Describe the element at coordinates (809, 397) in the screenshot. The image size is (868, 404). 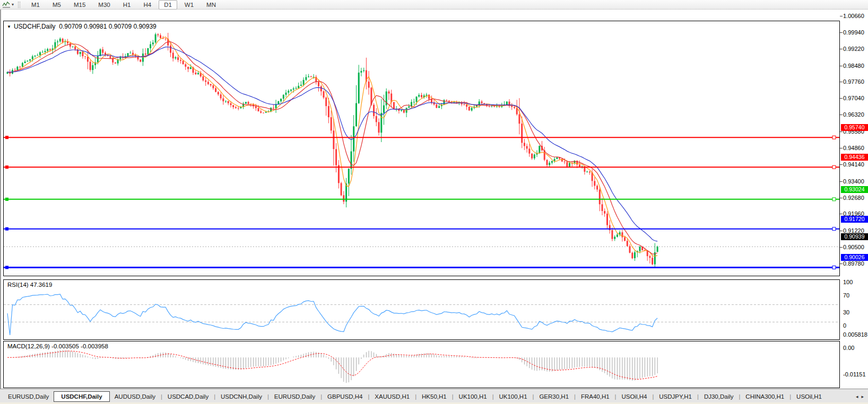
I see `tab-usoil-h1: USOil,H1` at that location.